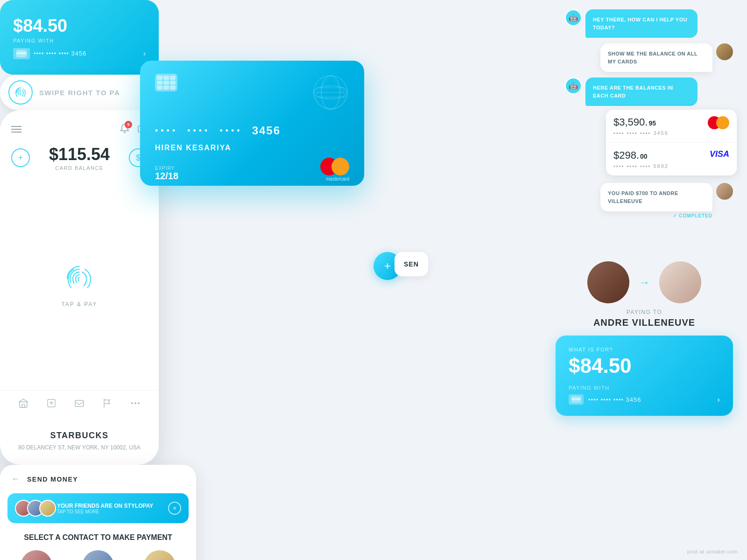 This screenshot has height=560, width=747. I want to click on card1-number: •••• •••• •••• 3456, so click(641, 133).